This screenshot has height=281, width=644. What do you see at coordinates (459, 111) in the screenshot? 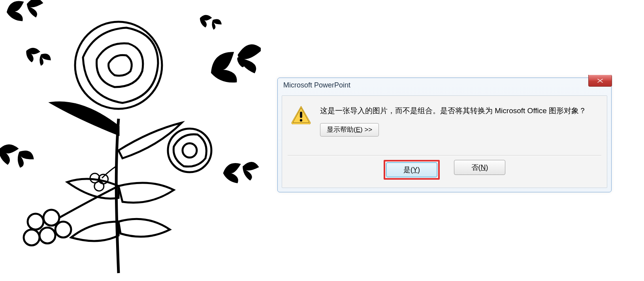
I see `dialog-message: 这是一张导入的图片，而不是组合。是否将其转换为 Microsoft Office…` at bounding box center [459, 111].